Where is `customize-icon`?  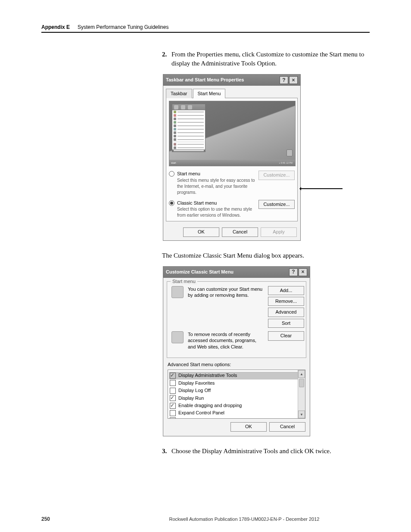
customize-icon is located at coordinates (177, 292).